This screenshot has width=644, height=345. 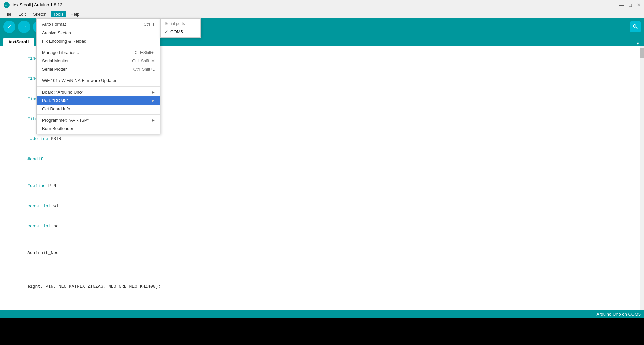 What do you see at coordinates (322, 307) in the screenshot?
I see `code-line-16: const uint16_t colors[] = {matrix.Color(…` at bounding box center [322, 307].